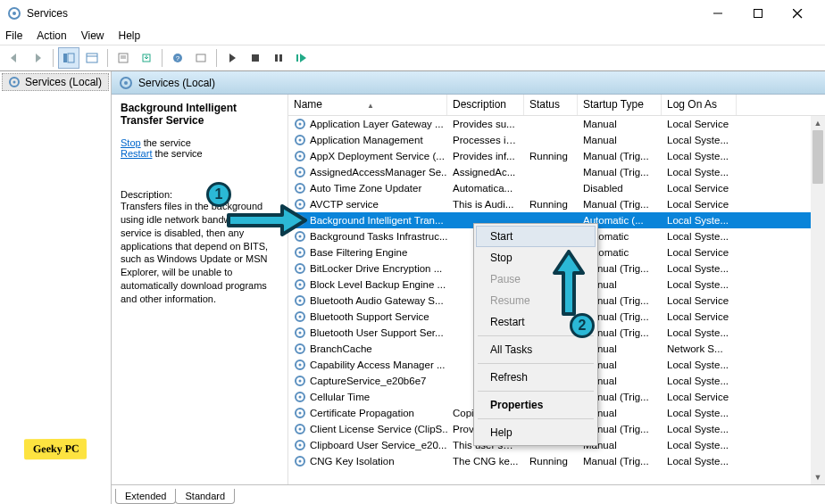  I want to click on col-description: Description, so click(486, 105).